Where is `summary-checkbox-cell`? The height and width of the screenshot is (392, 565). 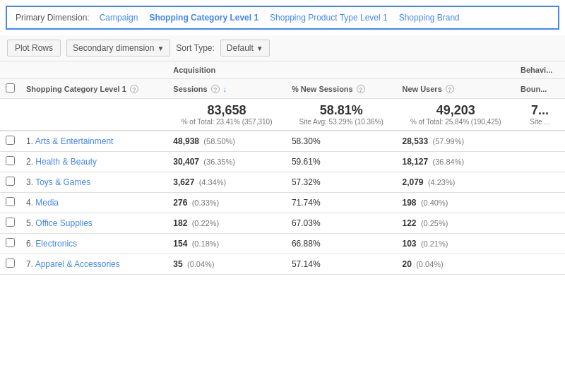 summary-checkbox-cell is located at coordinates (10, 115).